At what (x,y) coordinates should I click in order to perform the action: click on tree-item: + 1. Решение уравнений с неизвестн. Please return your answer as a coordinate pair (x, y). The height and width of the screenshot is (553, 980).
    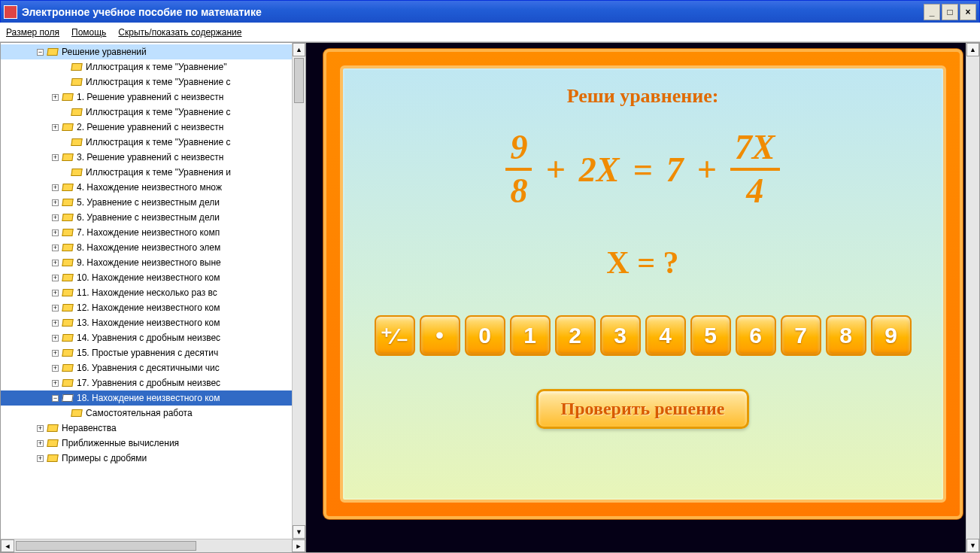
    Looking at the image, I should click on (146, 97).